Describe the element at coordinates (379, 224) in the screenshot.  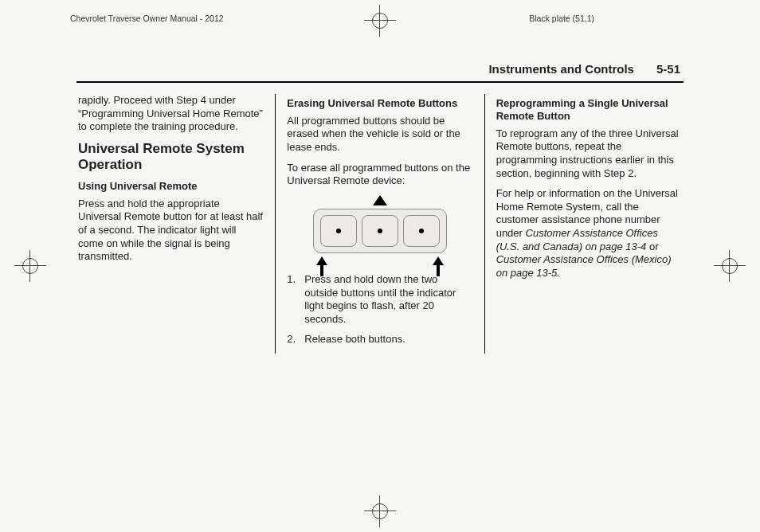
I see `column-2: Erasing Universal Remote Buttons All pro…` at that location.